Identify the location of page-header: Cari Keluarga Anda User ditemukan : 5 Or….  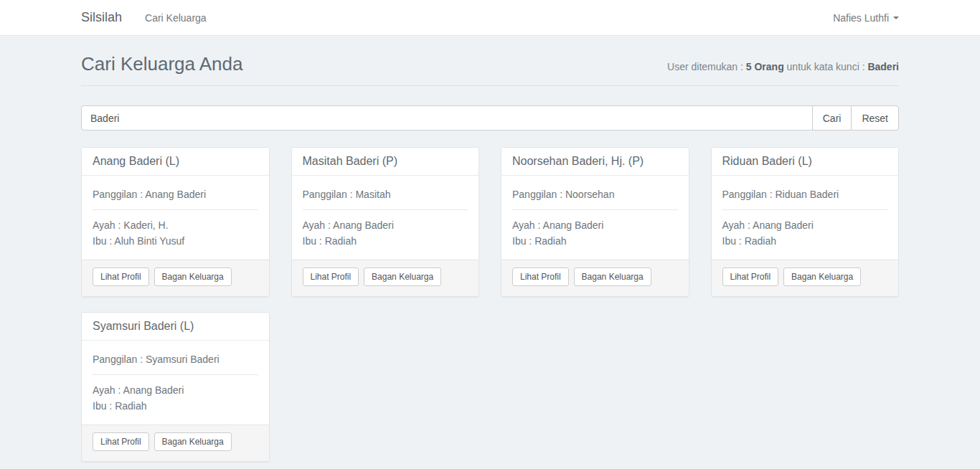
(490, 61).